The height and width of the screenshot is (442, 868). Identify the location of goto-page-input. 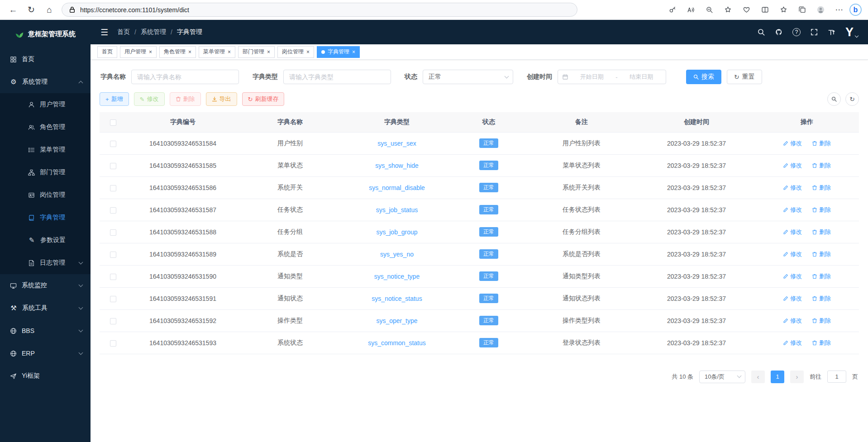
(837, 376).